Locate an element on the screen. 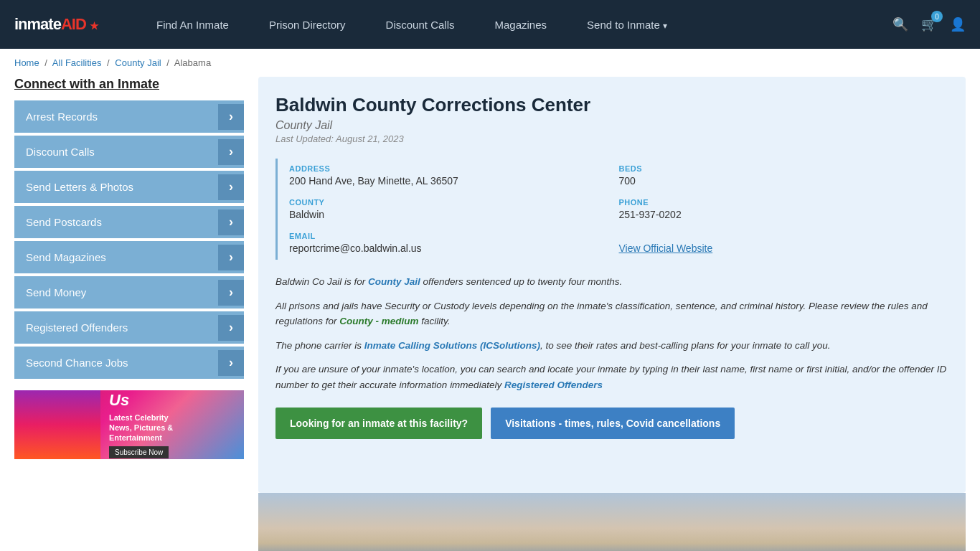 The image size is (980, 551). facility-desc-1: Baldwin Co Jail is for County Jail offen… is located at coordinates (612, 282).